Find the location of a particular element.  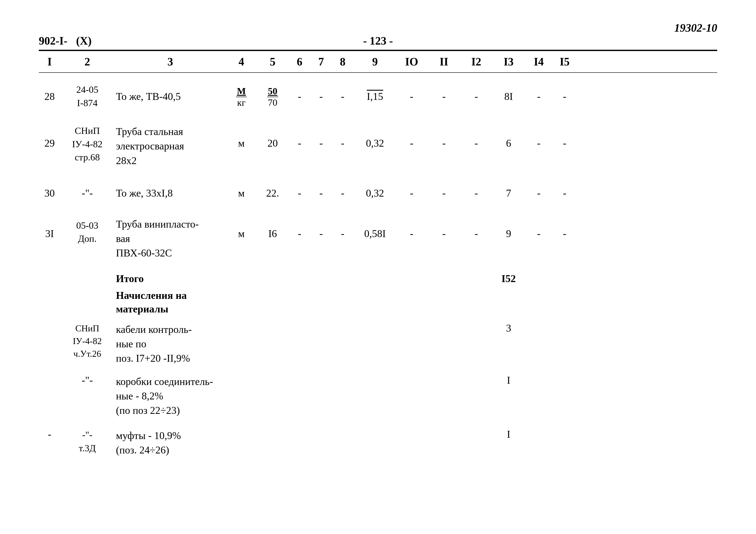

cell-30-5: 22. is located at coordinates (273, 193).